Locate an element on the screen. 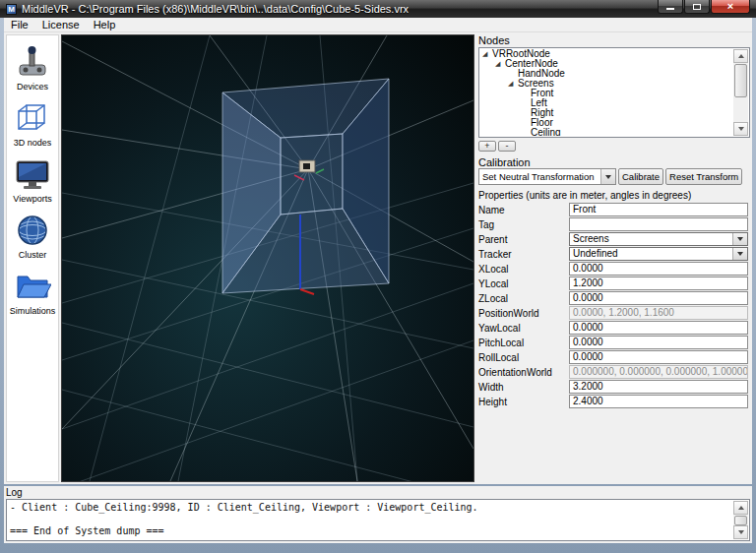 This screenshot has height=553, width=756. menu-license: License is located at coordinates (61, 26).